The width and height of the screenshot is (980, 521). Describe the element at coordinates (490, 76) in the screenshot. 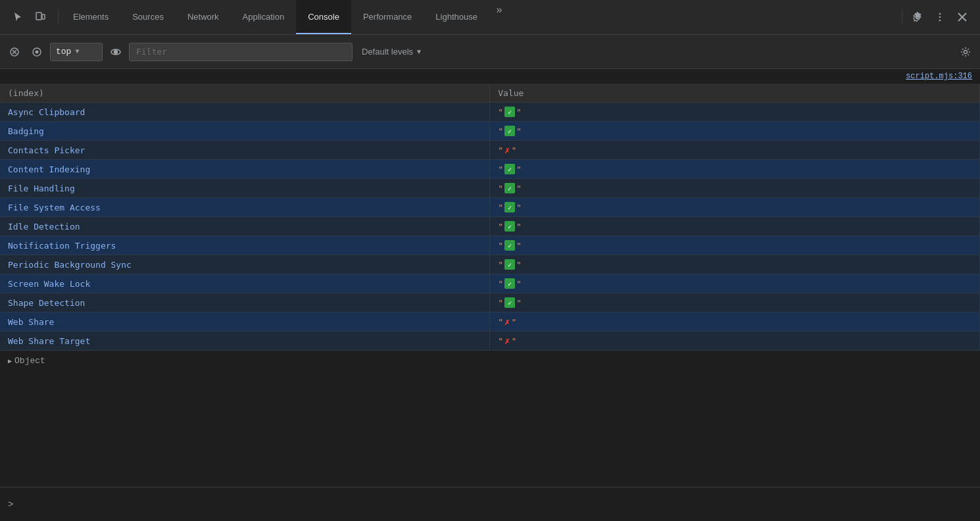

I see `script-link-row: script.mjs:316` at that location.